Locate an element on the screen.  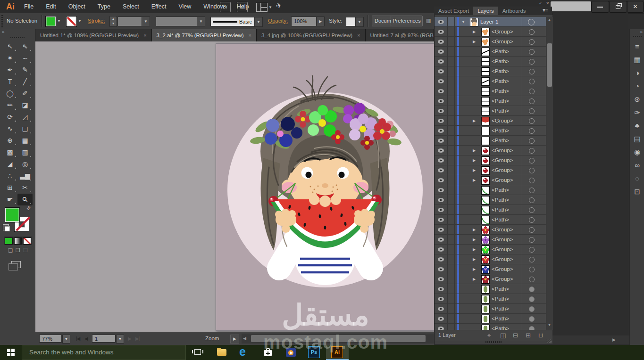
free-transform-tool: ▢ is located at coordinates (25, 129).